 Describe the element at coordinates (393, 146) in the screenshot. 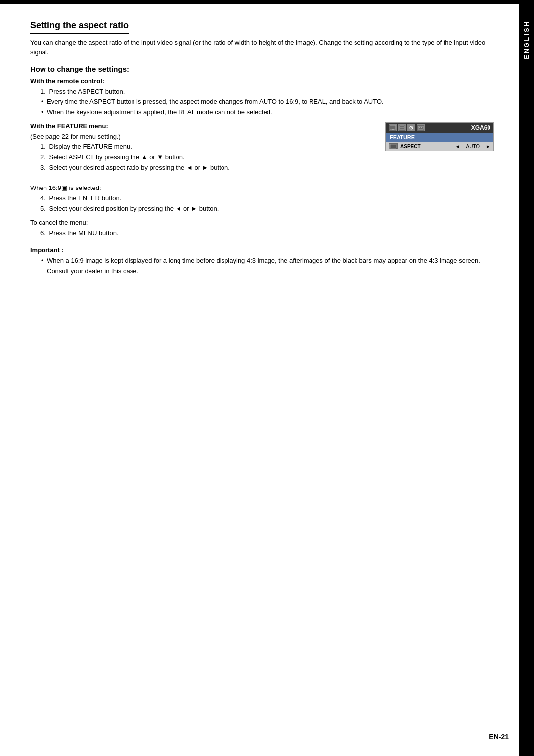

I see `widget-row-icon` at that location.